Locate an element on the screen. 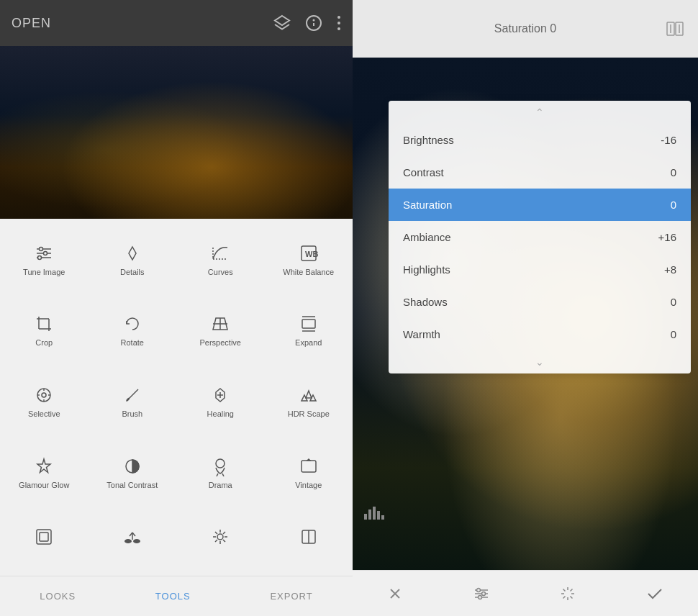  saturation-value: 0 is located at coordinates (674, 204).